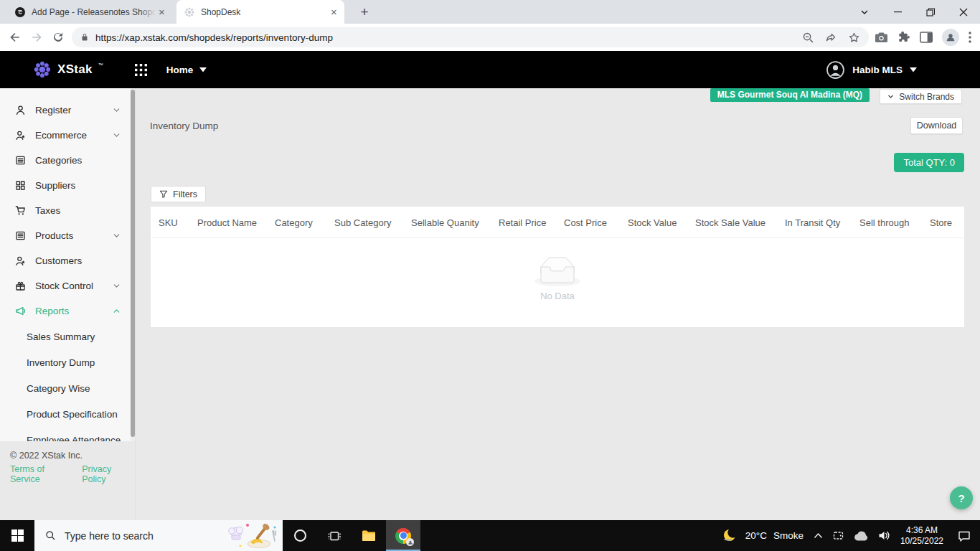  What do you see at coordinates (961, 498) in the screenshot?
I see `help-button: ?` at bounding box center [961, 498].